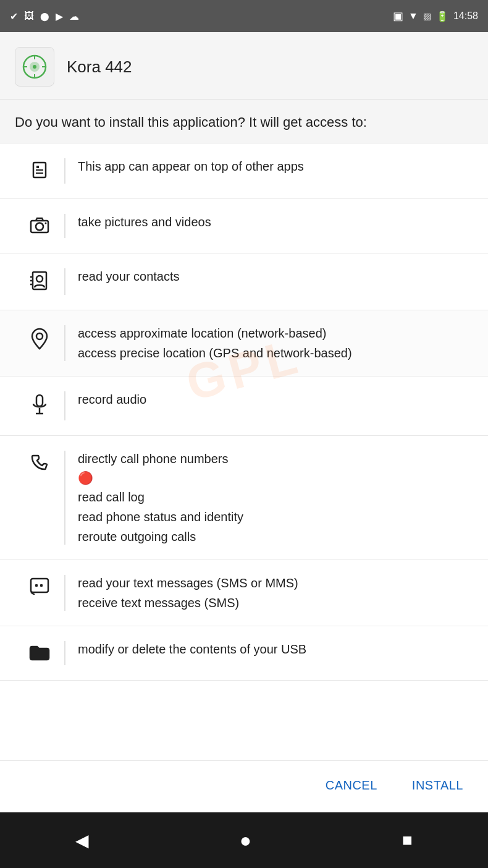 Image resolution: width=488 pixels, height=868 pixels. I want to click on back-button: ◀, so click(82, 841).